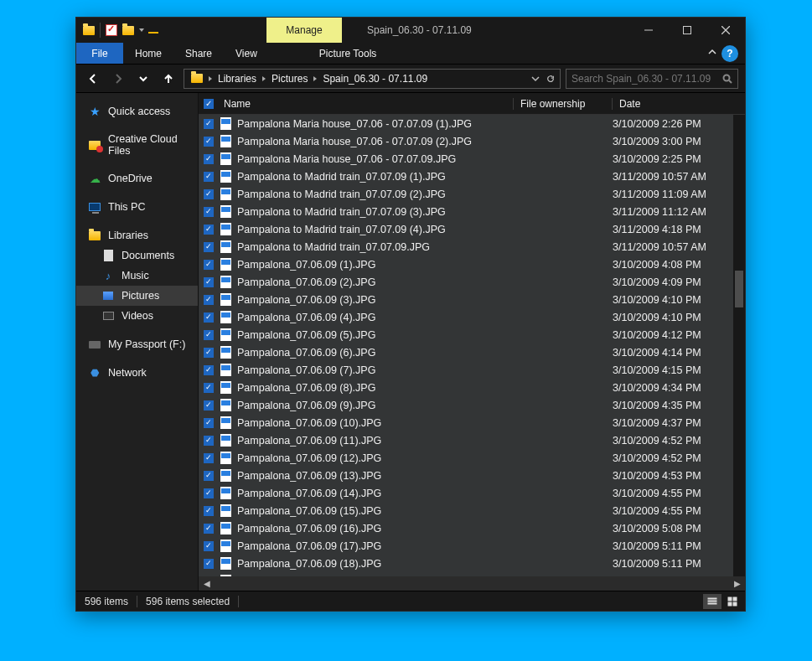 The width and height of the screenshot is (812, 661). Describe the element at coordinates (472, 493) in the screenshot. I see `file-row: ✓Pampalona_07.06.09 (14).JPG3/10/2009 4:…` at that location.